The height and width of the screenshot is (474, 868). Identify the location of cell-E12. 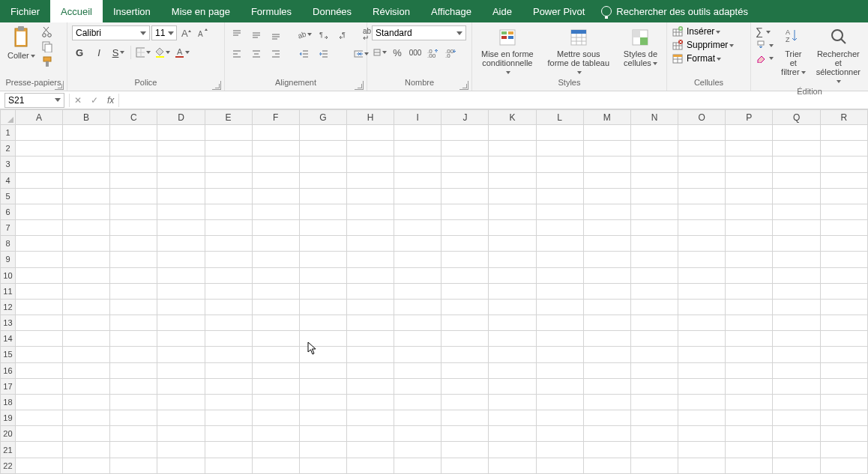
(228, 307).